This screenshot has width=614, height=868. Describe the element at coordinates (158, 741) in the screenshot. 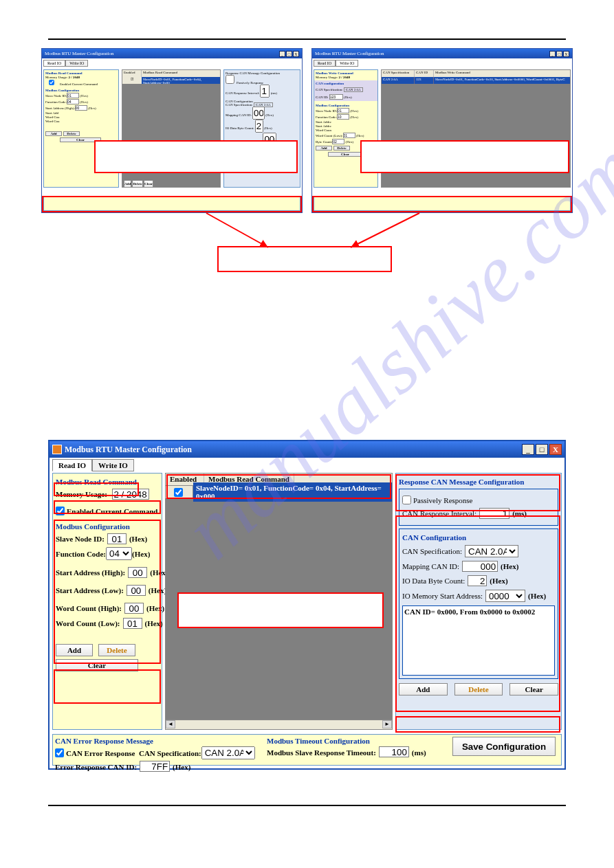

I see `can-error-title: CAN Error Response Message` at that location.